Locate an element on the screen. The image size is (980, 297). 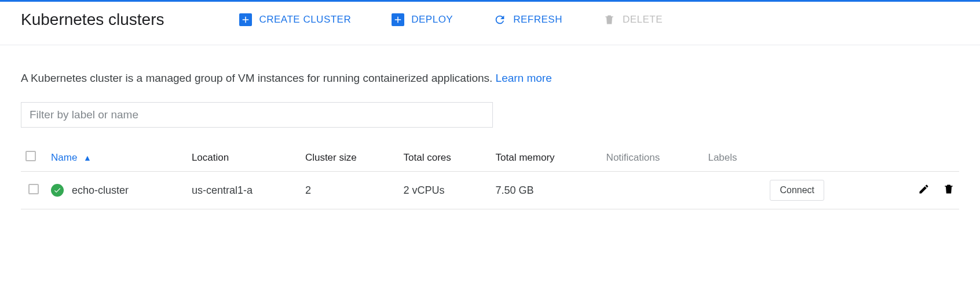
column-name-label: Name is located at coordinates (64, 158).